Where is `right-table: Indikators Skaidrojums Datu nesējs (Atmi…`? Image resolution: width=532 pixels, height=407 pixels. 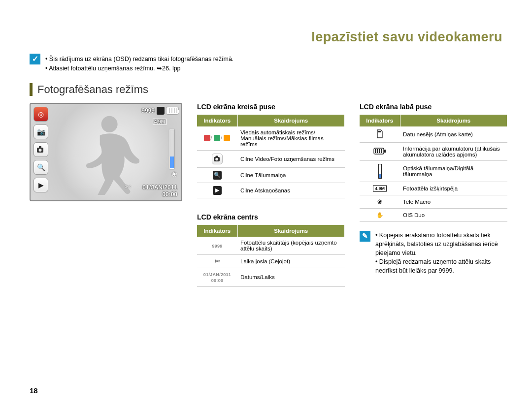
right-table: Indikators Skaidrojums Datu nesējs (Atmi… is located at coordinates (433, 168).